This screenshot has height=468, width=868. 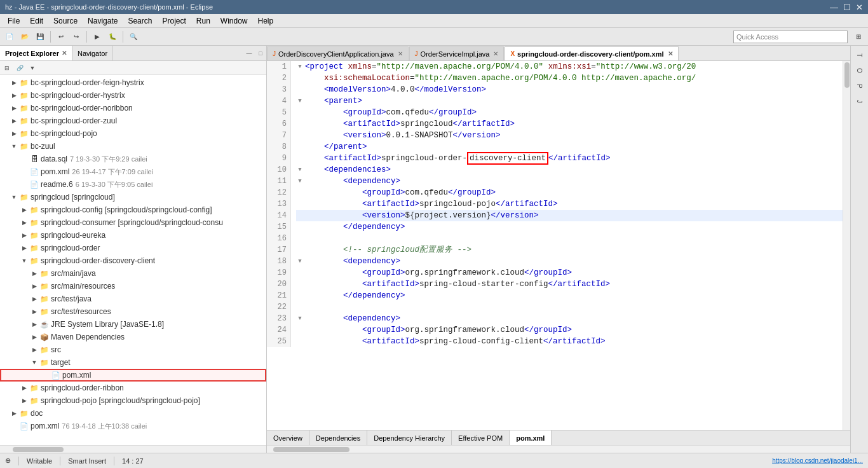 What do you see at coordinates (133, 223) in the screenshot?
I see `tree-item: ▶📁springcloud-consumer [springcloud/spri…` at bounding box center [133, 223].